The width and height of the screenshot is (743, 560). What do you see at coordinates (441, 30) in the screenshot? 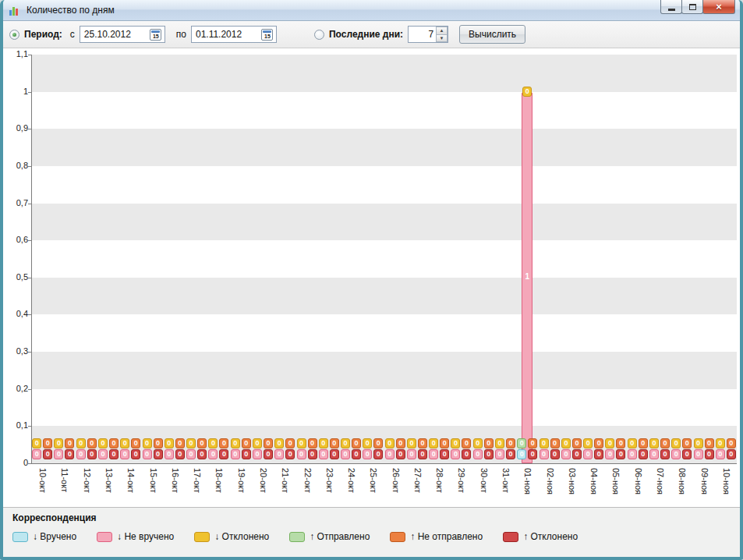
I see `spin-up-button: ▲` at bounding box center [441, 30].